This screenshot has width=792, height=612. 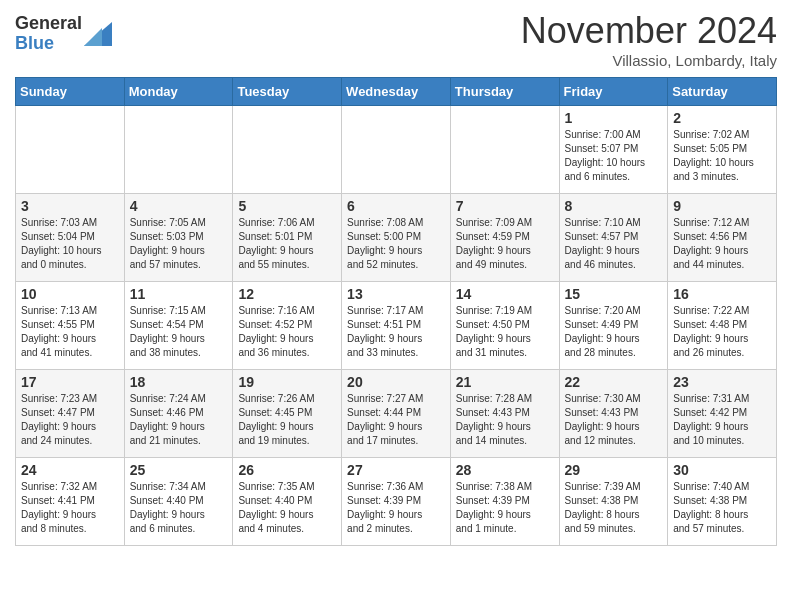 What do you see at coordinates (179, 294) in the screenshot?
I see `day-number: 11` at bounding box center [179, 294].